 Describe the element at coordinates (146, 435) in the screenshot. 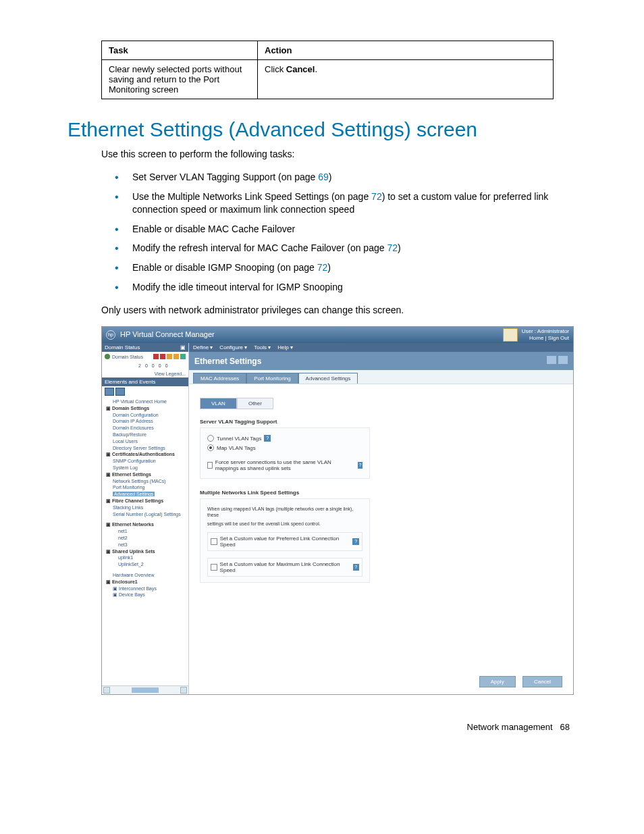

I see `nav-item: Backup/Restore` at that location.